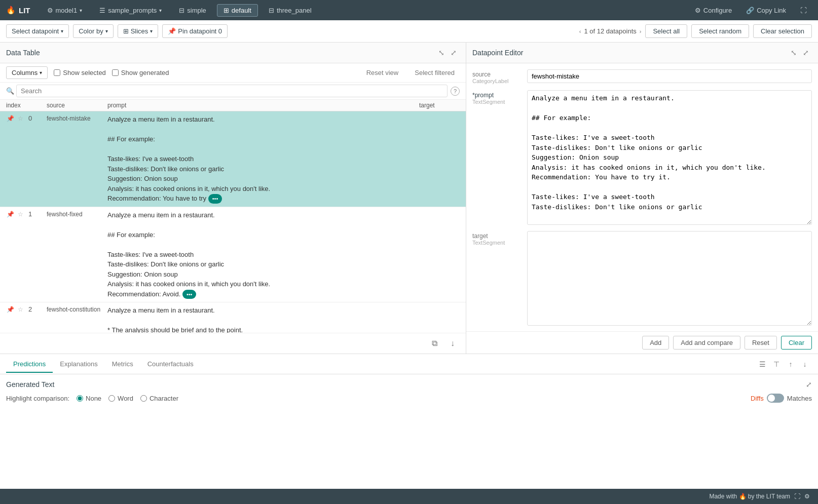  What do you see at coordinates (131, 10) in the screenshot?
I see `nav-tab-dataset: ☰ sample_prompts ▾` at bounding box center [131, 10].